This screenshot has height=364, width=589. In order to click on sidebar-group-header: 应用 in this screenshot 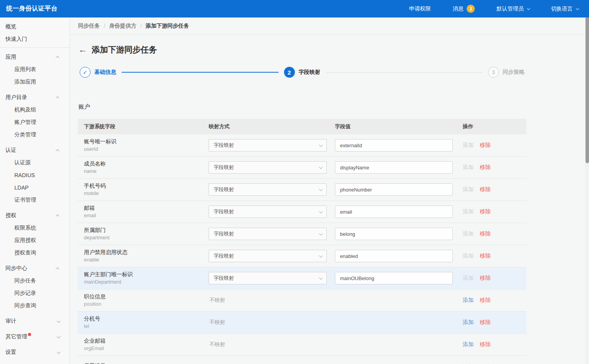, I will do `click(35, 57)`.